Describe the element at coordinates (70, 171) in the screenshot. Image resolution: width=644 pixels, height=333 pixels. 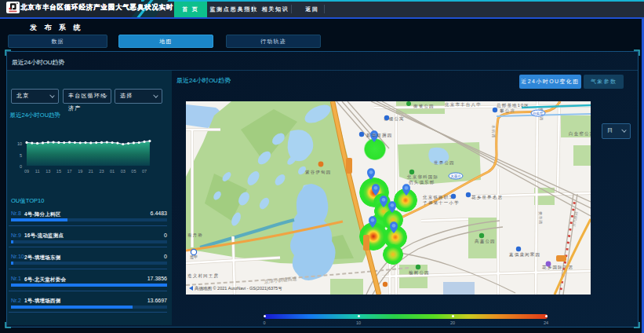
I see `svg-text: 17` at that location.